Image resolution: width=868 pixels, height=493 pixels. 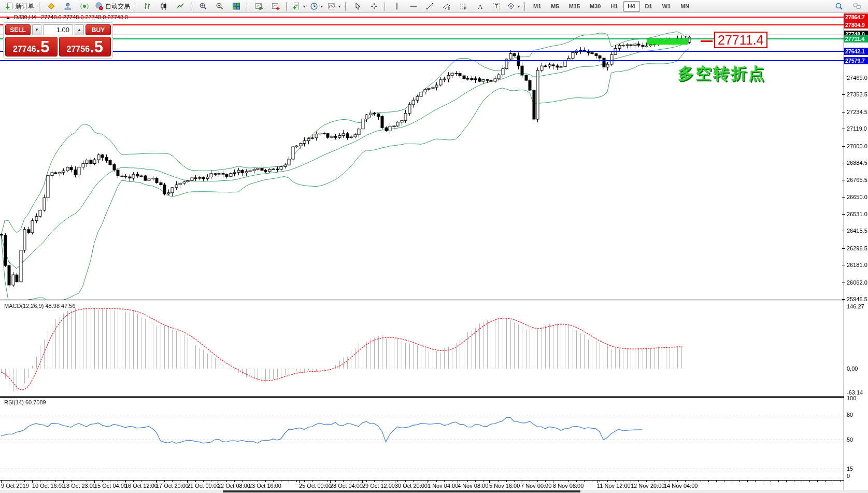 I want to click on price-callout: 27711.4, so click(x=741, y=40).